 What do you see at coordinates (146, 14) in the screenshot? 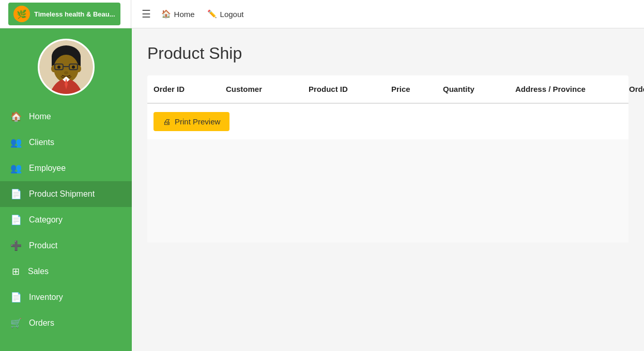
I see `hamburger-icon: ☰` at bounding box center [146, 14].